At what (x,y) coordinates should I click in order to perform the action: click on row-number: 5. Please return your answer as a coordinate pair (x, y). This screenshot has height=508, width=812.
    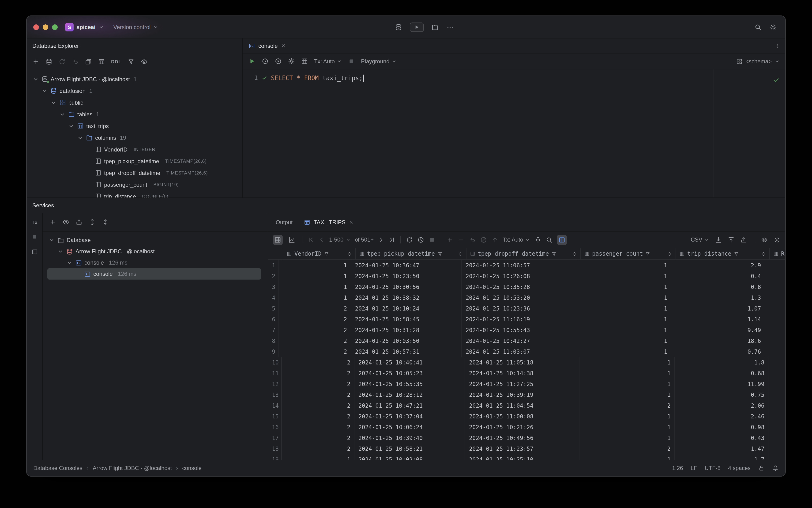
    Looking at the image, I should click on (273, 308).